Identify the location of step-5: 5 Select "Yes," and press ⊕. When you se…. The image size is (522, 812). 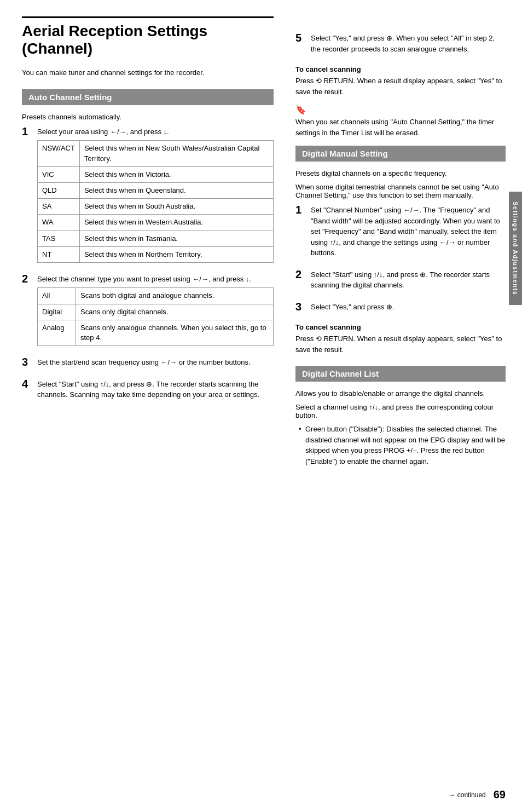
(401, 45).